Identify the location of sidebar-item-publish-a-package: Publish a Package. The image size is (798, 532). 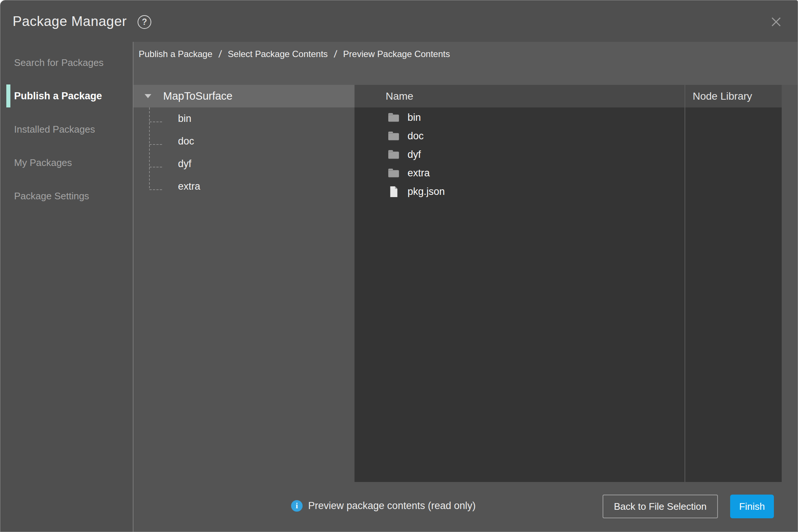
(67, 96).